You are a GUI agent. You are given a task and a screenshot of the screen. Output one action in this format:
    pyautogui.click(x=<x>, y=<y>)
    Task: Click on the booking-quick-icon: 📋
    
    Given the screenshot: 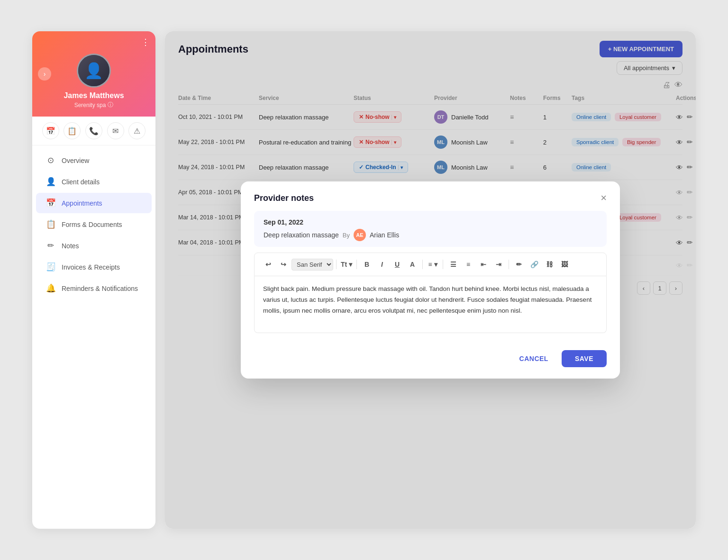 What is the action you would take?
    pyautogui.click(x=72, y=131)
    